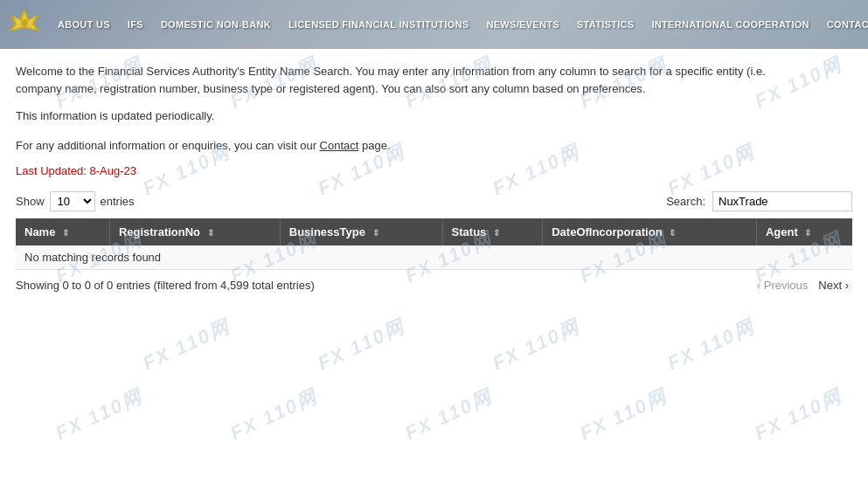  What do you see at coordinates (434, 258) in the screenshot?
I see `no-records-row: No matching records found` at bounding box center [434, 258].